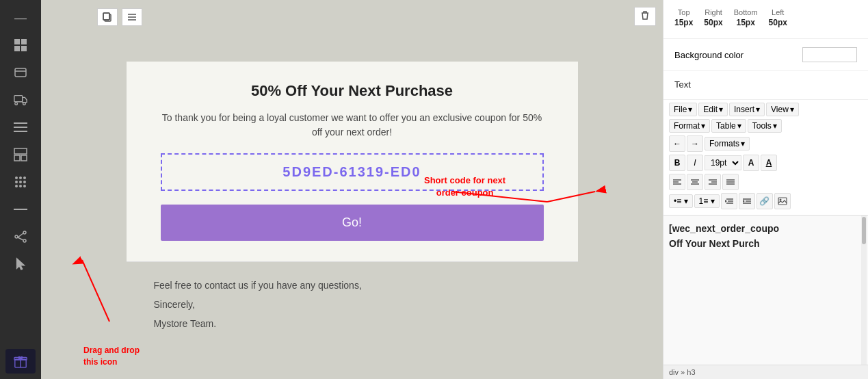 This screenshot has width=868, height=379. Describe the element at coordinates (765, 126) in the screenshot. I see `tools-menu-button: Tools ▾` at that location.